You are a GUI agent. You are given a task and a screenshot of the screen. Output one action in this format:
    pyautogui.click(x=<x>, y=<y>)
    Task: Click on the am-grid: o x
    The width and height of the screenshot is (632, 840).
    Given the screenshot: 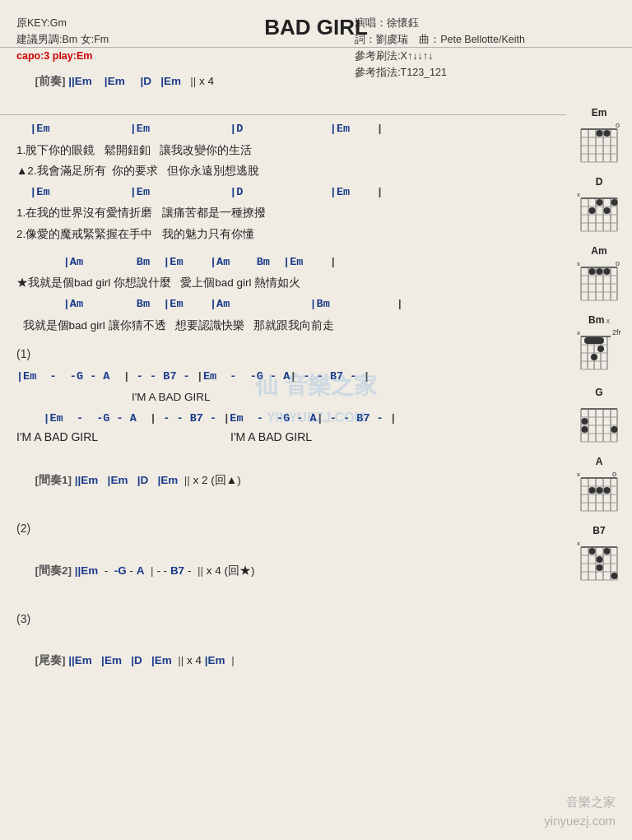 What is the action you would take?
    pyautogui.click(x=599, y=281)
    